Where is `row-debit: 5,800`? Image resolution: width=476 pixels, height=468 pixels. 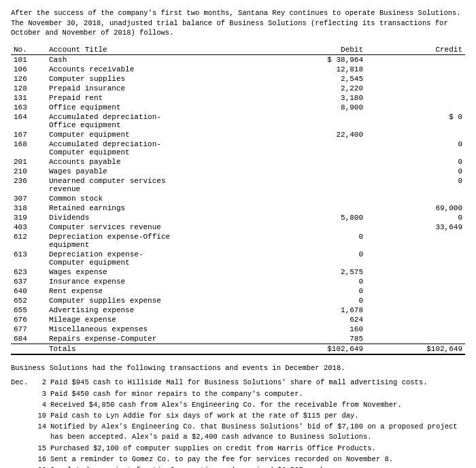 row-debit: 5,800 is located at coordinates (316, 218).